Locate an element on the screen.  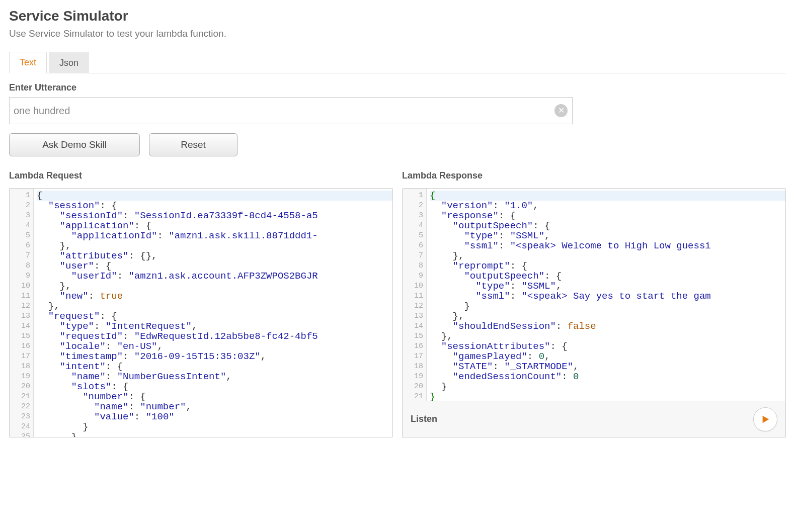
button-row: Ask Demo Skill Reset is located at coordinates (398, 145).